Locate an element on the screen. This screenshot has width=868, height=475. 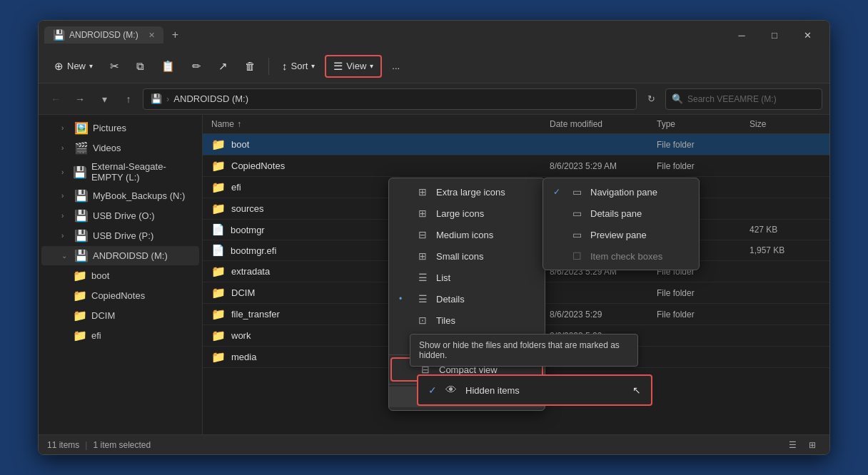
refresh-button: ↻ is located at coordinates (651, 99).